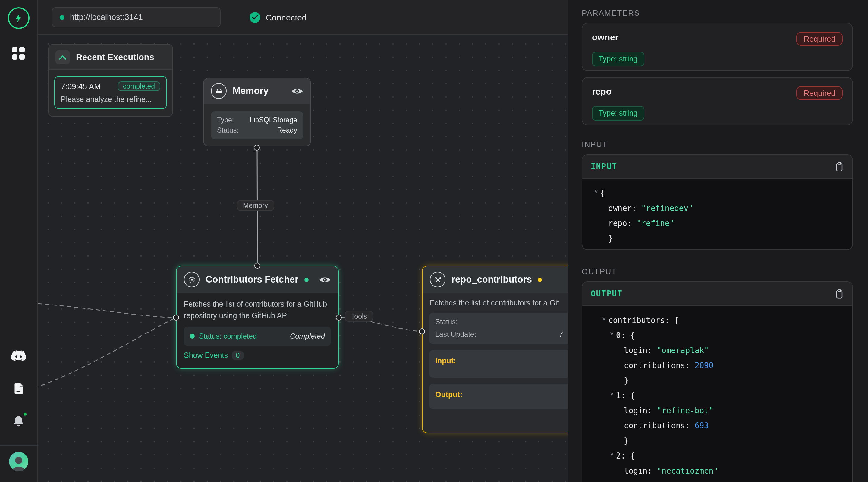  What do you see at coordinates (492, 280) in the screenshot?
I see `tool-node-title: repo_contributors` at bounding box center [492, 280].